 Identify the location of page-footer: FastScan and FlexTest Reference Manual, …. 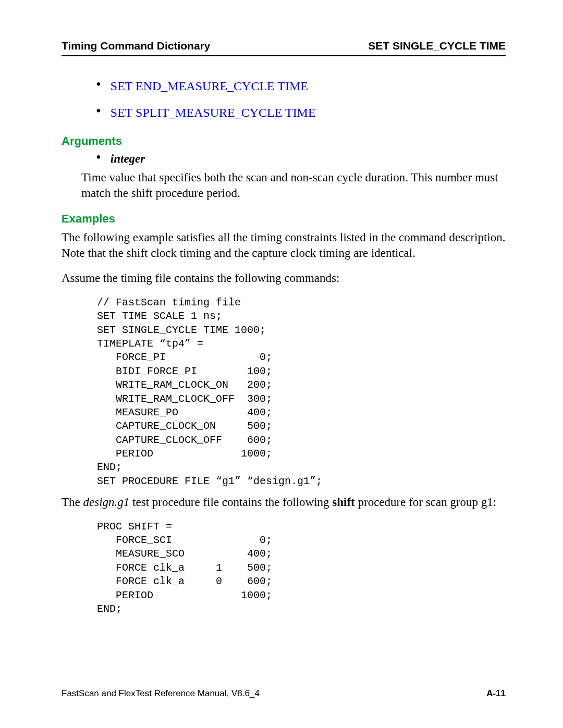
(284, 694).